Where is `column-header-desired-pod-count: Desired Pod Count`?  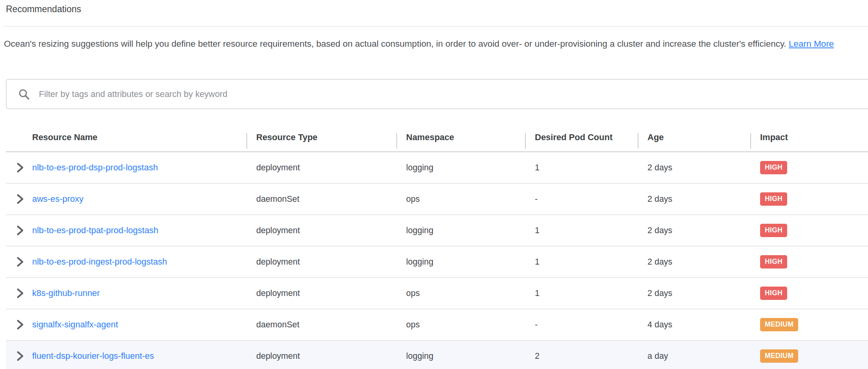
column-header-desired-pod-count: Desired Pod Count is located at coordinates (582, 137).